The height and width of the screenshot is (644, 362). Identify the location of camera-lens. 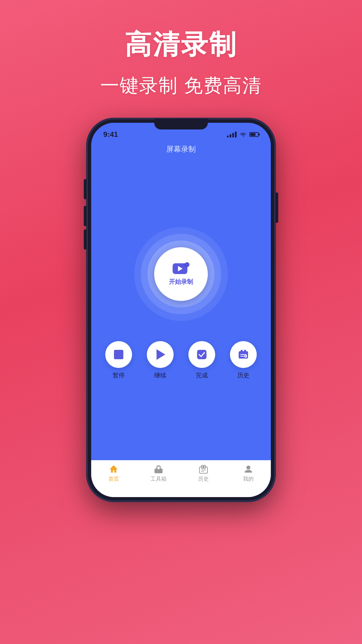
(187, 265).